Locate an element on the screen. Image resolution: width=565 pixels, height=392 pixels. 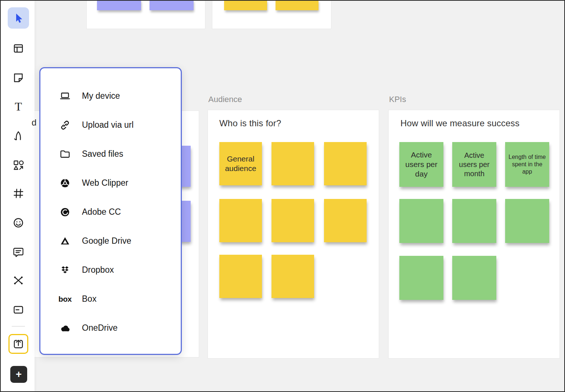
tool-comment is located at coordinates (18, 252).